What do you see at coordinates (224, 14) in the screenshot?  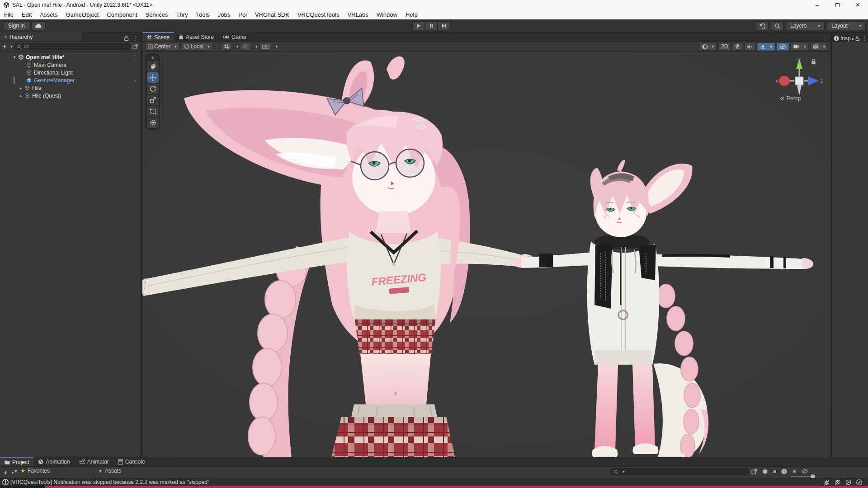 I see `menu-jobs: Jobs` at bounding box center [224, 14].